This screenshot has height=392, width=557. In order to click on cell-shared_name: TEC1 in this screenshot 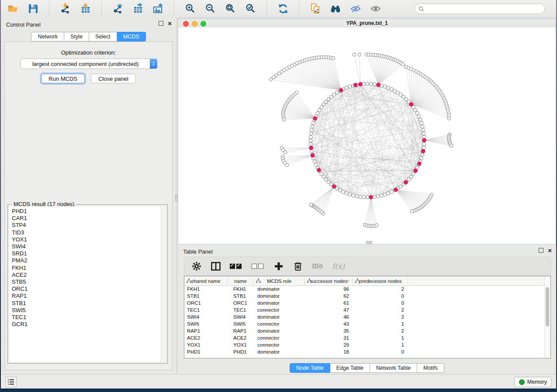, I will do `click(206, 310)`.